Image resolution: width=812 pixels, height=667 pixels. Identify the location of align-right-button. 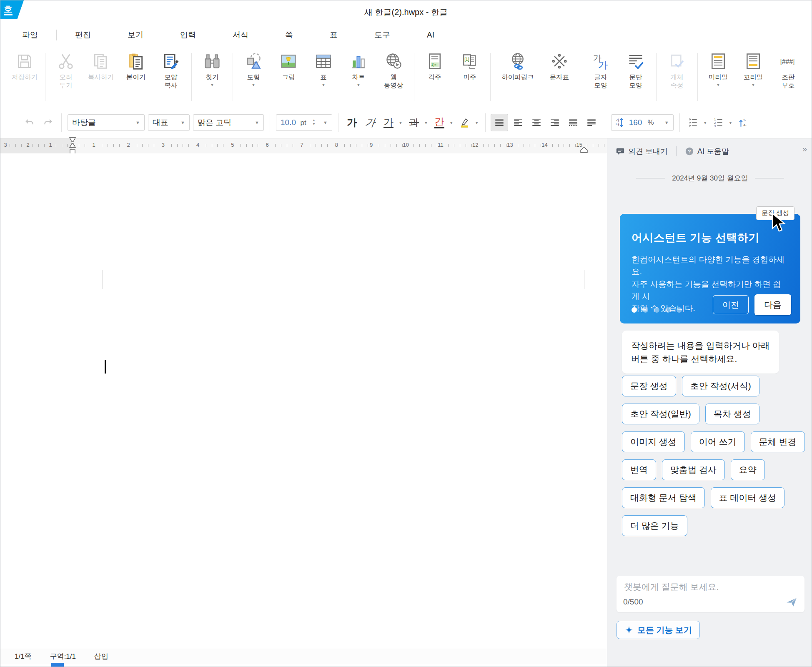
(555, 123).